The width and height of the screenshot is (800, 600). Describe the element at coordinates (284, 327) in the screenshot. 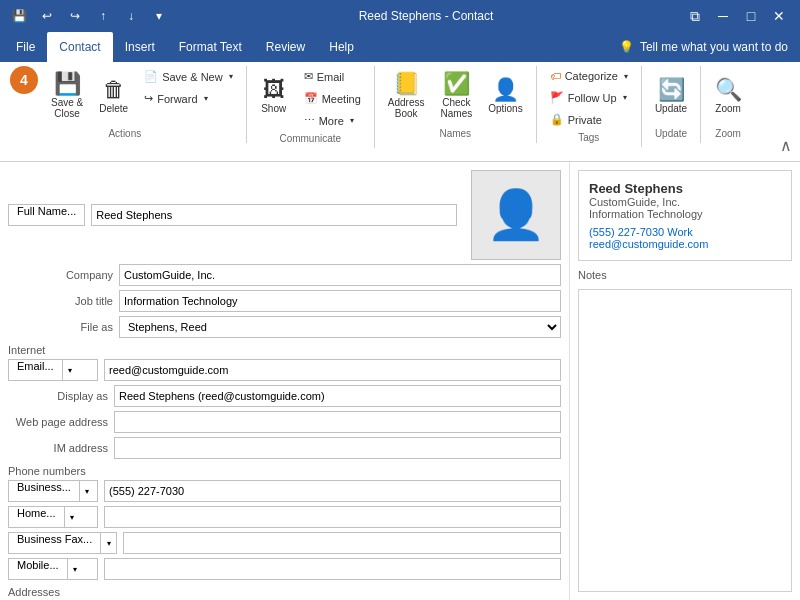

I see `file-as-row: File as Stephens, Reed` at that location.